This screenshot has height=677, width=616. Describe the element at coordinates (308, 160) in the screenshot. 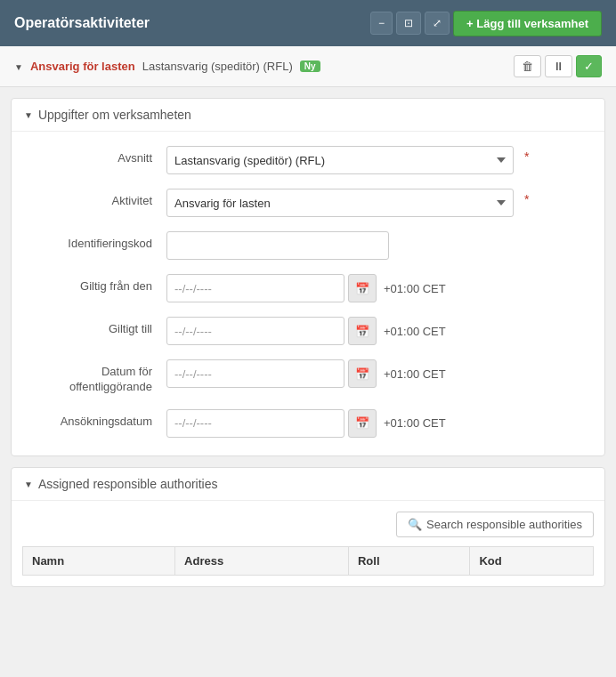

I see `avsnitt-row: Avsnitt Lastansvarig (speditör) (RFL) *` at that location.